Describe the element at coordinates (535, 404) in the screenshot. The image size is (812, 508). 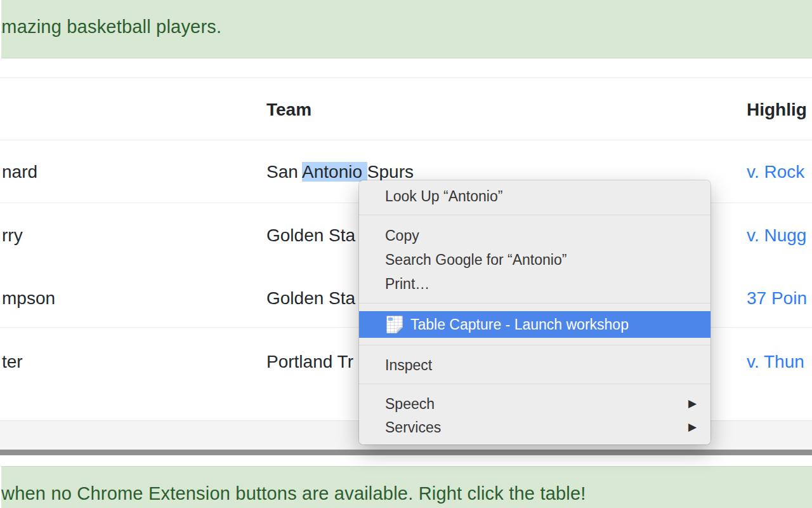
I see `menu-item-speech: Speech ▶` at that location.